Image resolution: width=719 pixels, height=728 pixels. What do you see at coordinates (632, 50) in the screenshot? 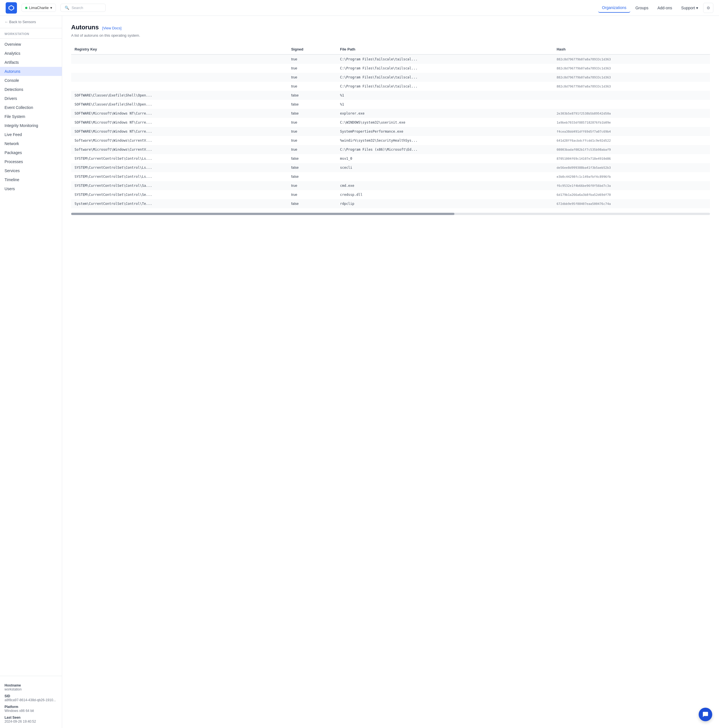
I see `col-hash: Hash` at bounding box center [632, 50].